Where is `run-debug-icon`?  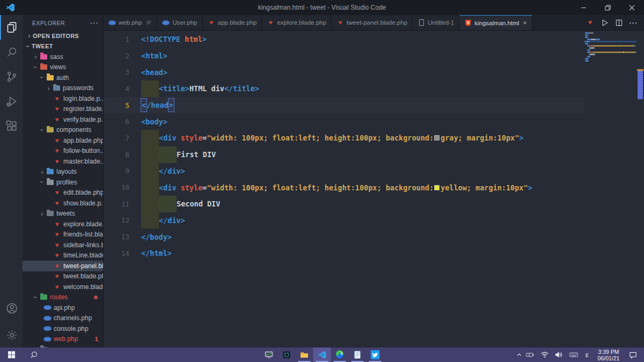
run-debug-icon is located at coordinates (11, 101).